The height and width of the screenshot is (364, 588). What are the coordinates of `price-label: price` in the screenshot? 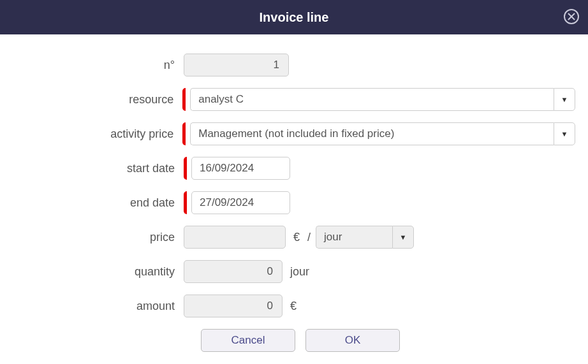 It's located at (96, 237).